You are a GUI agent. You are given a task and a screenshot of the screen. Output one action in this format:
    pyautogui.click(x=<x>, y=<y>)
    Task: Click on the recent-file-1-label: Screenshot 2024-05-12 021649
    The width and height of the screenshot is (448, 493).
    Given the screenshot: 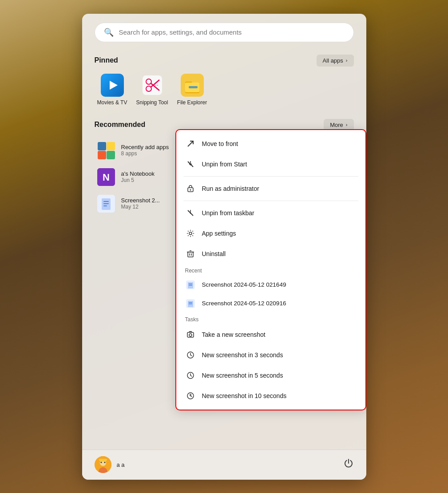 What is the action you would take?
    pyautogui.click(x=244, y=285)
    